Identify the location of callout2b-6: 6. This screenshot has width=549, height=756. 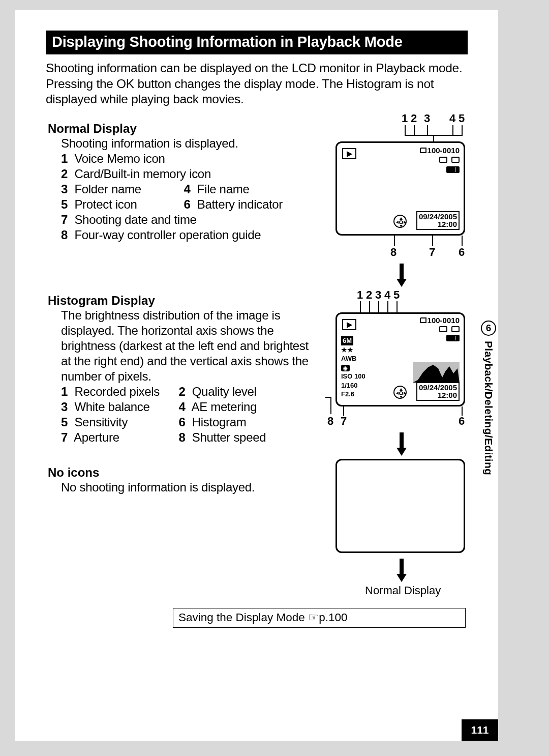
(462, 421).